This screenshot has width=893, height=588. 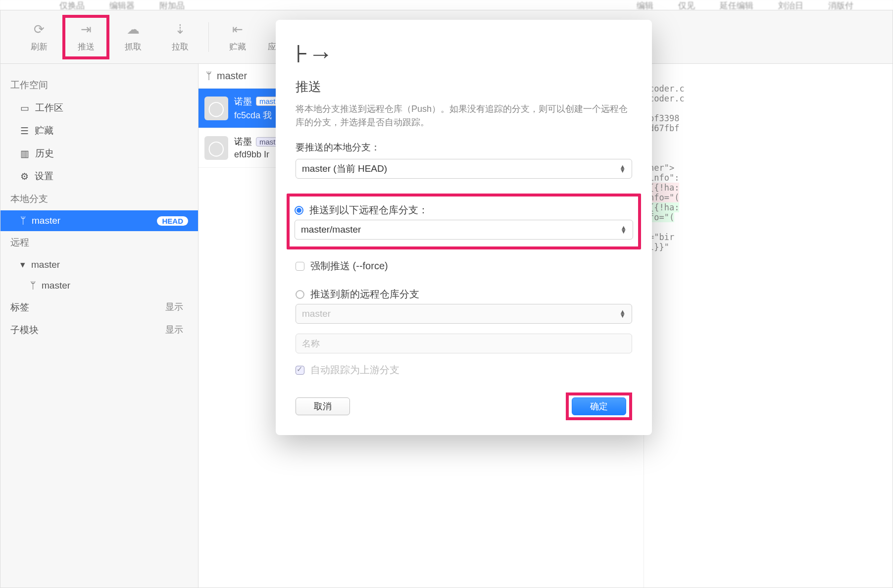 I want to click on sidebar-item-history: ▥ 历史, so click(x=99, y=153).